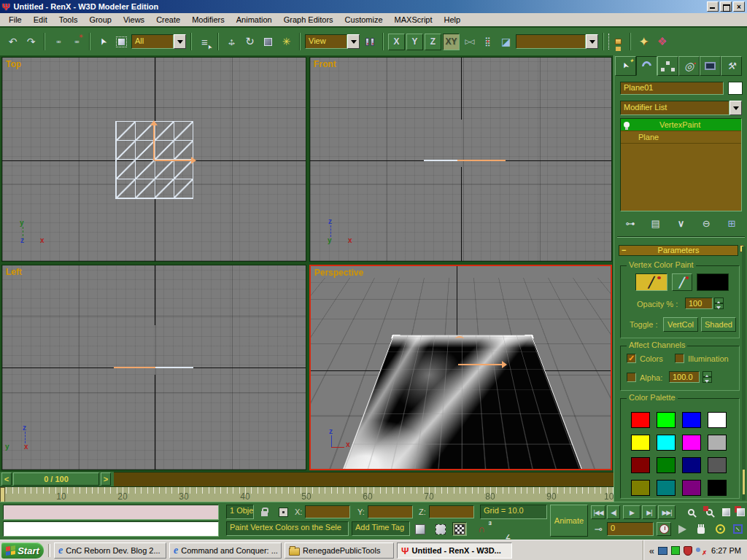 The height and width of the screenshot is (560, 747). What do you see at coordinates (13, 64) in the screenshot?
I see `viewport-label: Top` at bounding box center [13, 64].